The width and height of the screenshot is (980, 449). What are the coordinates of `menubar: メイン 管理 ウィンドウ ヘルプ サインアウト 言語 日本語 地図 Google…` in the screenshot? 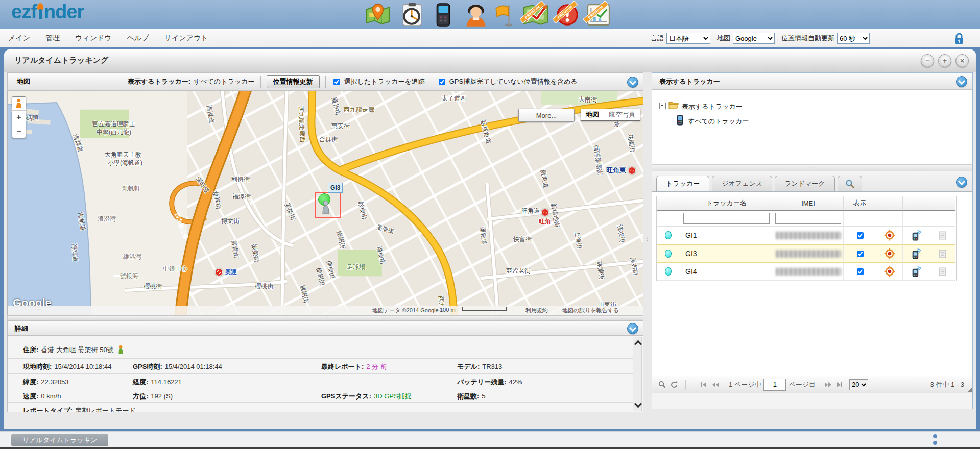 It's located at (490, 39).